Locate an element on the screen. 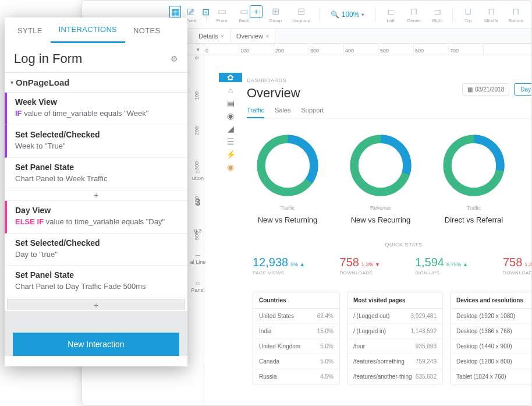  quick-stats-title: QUICK STATS is located at coordinates (389, 245).